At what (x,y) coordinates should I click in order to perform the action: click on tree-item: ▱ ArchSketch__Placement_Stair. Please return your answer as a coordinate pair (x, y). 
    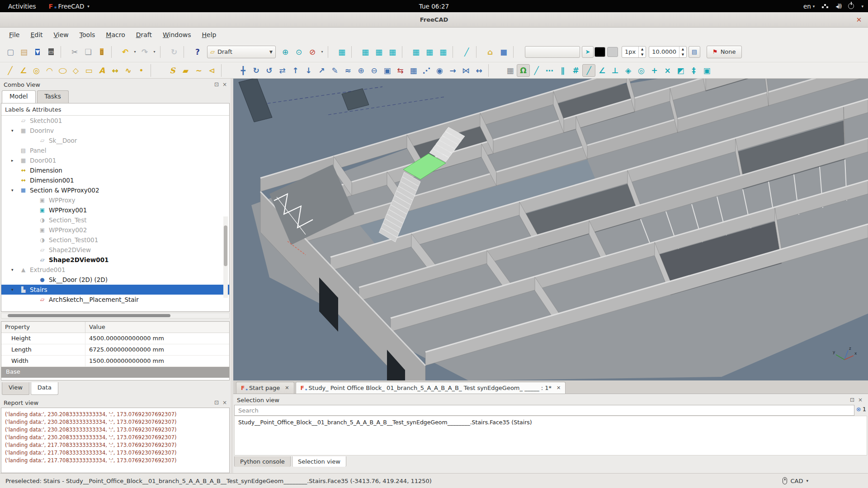
    Looking at the image, I should click on (115, 300).